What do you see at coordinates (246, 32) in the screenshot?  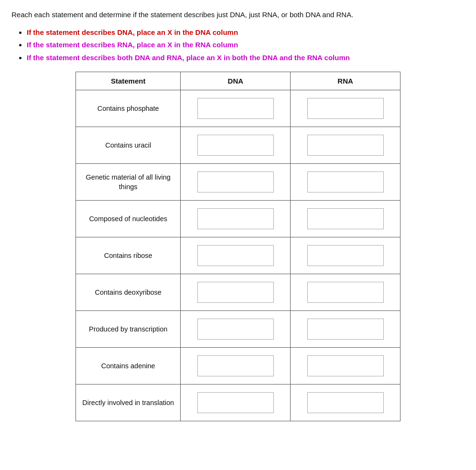 I see `instruction-dna: If the statement describes DNA, place an…` at bounding box center [246, 32].